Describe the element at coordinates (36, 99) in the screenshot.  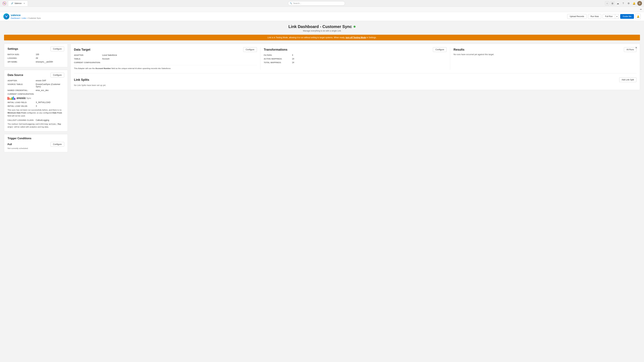
I see `left-panel: Settings Configure BATCH SIZE: 100 LOGGI…` at that location.